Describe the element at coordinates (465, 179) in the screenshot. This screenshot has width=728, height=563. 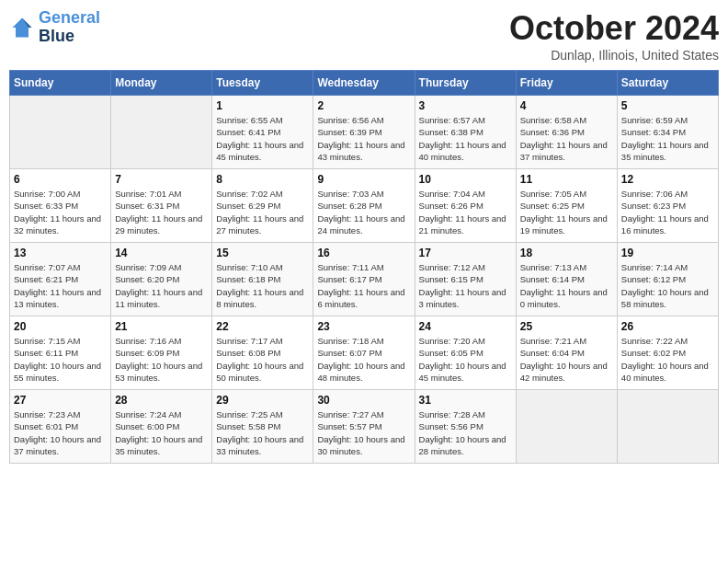
I see `day-number: 10` at that location.